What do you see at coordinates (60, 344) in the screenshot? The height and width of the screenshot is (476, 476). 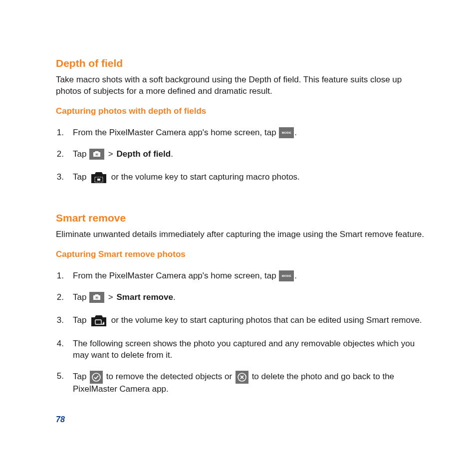 I see `step-number: 4.` at bounding box center [60, 344].